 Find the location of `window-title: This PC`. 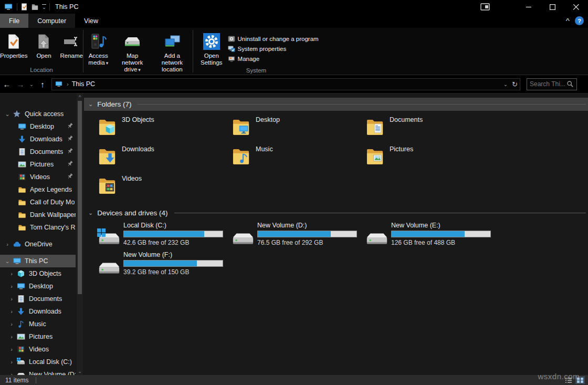

window-title: This PC is located at coordinates (67, 7).